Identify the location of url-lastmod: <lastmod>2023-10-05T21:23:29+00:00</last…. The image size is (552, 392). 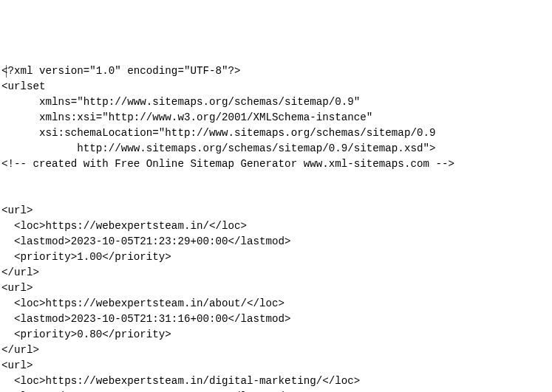
(146, 241).